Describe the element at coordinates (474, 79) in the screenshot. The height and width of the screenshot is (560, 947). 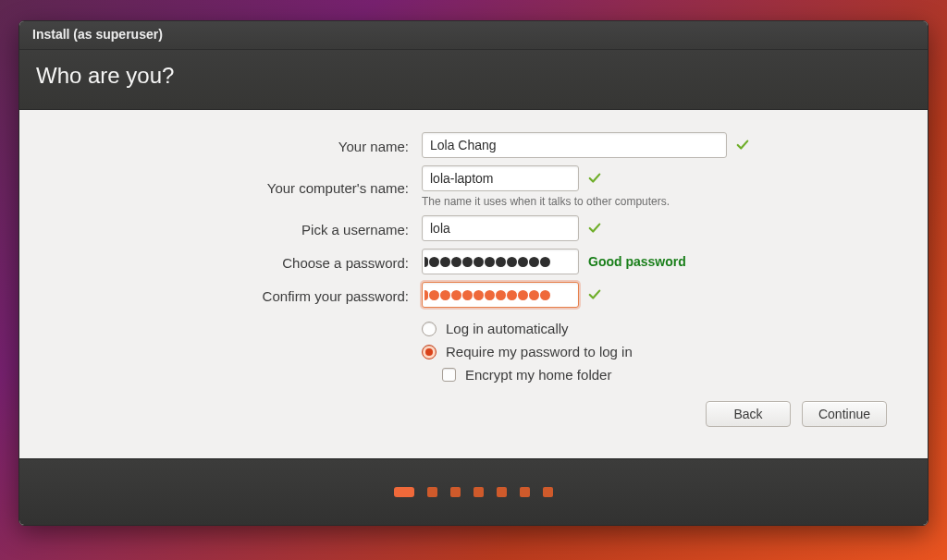
I see `page-header: Who are you?` at that location.